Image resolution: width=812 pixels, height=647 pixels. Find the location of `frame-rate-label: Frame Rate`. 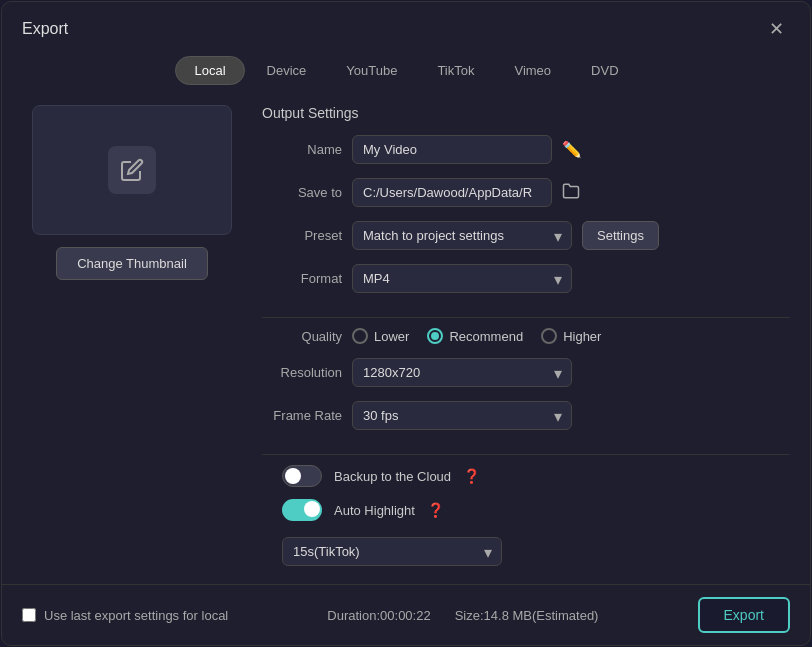

frame-rate-label: Frame Rate is located at coordinates (302, 416).